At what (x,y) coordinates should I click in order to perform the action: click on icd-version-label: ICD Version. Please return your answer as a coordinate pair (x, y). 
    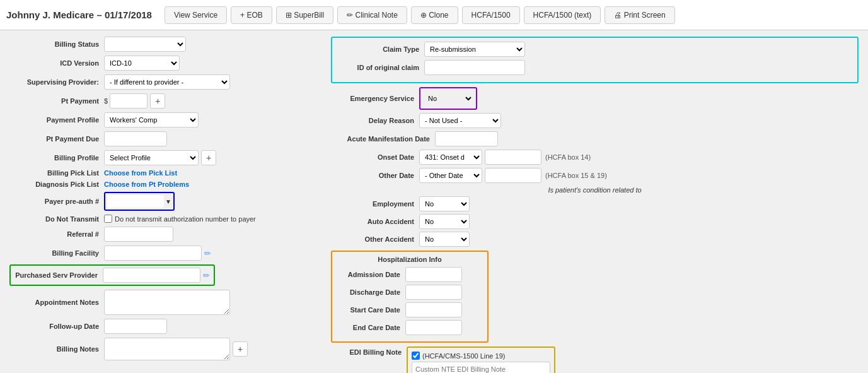
    Looking at the image, I should click on (57, 63).